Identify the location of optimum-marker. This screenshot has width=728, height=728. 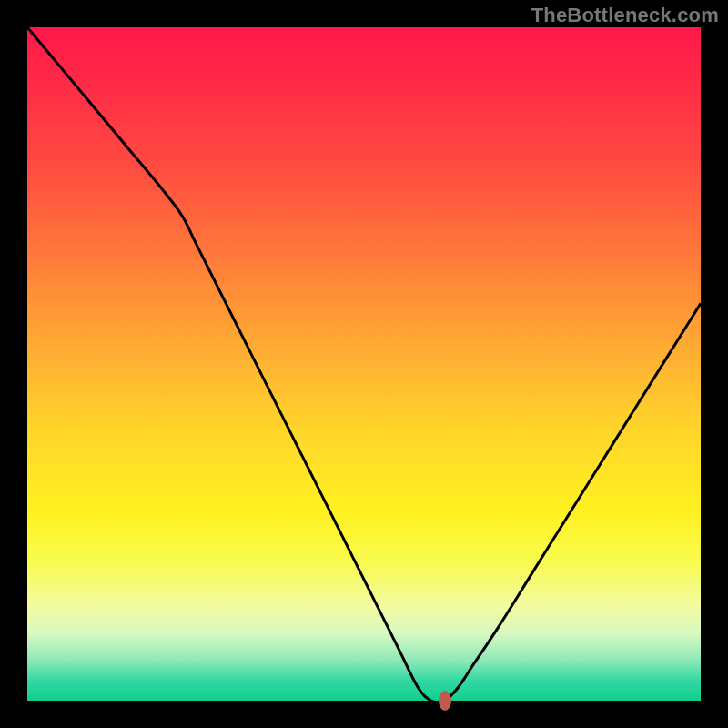
(445, 701).